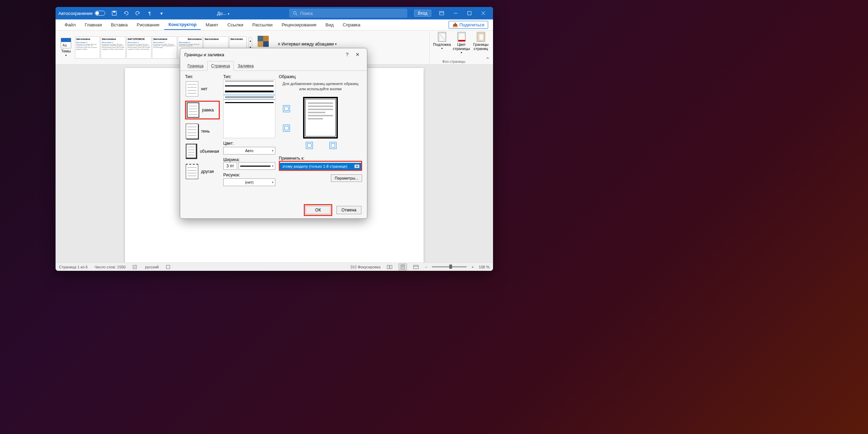  What do you see at coordinates (257, 166) in the screenshot?
I see `width-preview` at bounding box center [257, 166].